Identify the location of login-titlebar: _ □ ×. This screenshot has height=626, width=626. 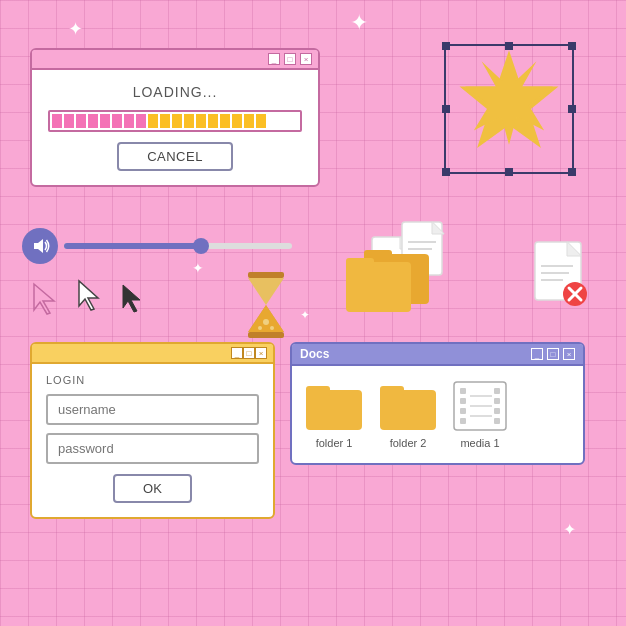
(152, 354).